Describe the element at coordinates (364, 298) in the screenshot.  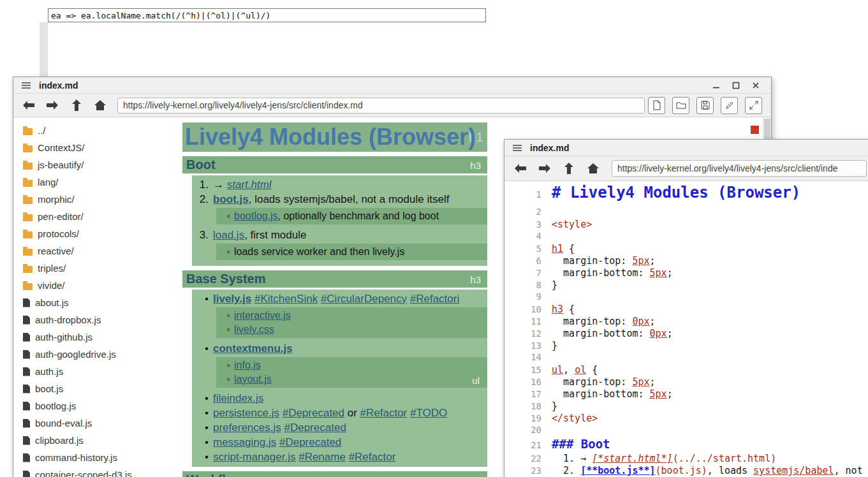
I see `link: #CircularDepency` at that location.